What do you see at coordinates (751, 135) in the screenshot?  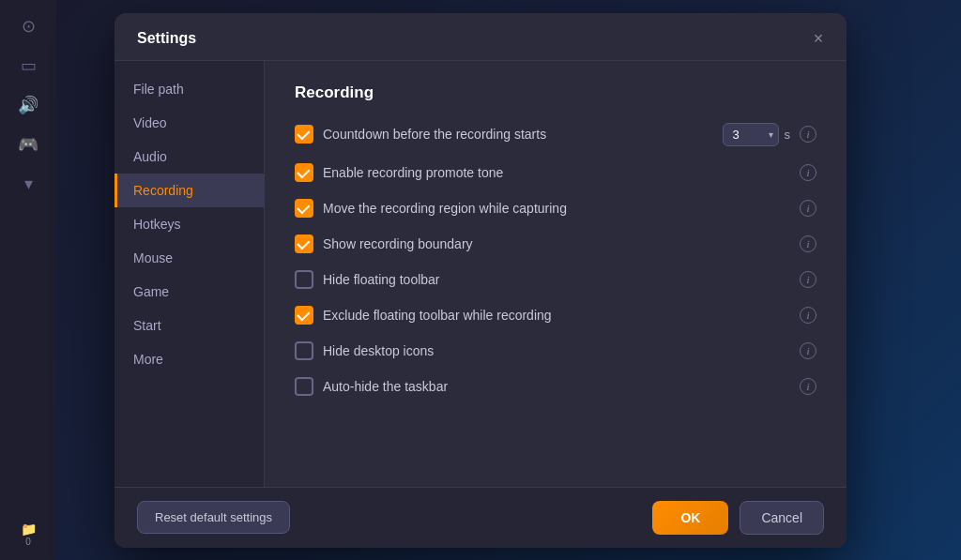 I see `dropdown-select-wrapper: 1 2 3 5 10 ▾` at bounding box center [751, 135].